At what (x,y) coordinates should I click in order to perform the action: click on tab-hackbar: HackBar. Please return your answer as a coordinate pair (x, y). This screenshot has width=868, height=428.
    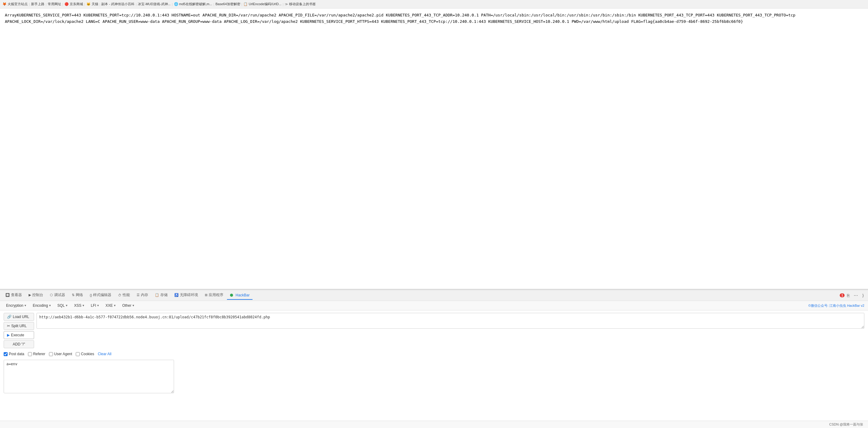
    Looking at the image, I should click on (240, 295).